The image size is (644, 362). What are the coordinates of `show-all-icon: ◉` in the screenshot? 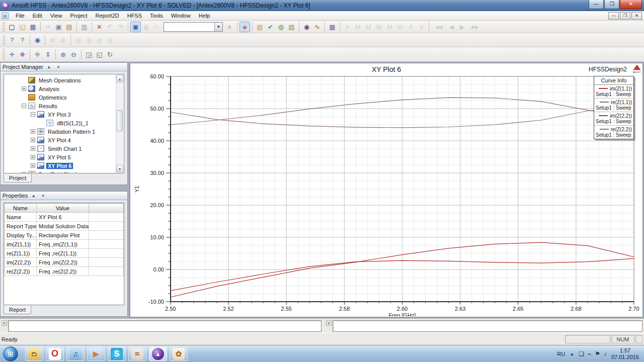 It's located at (37, 40).